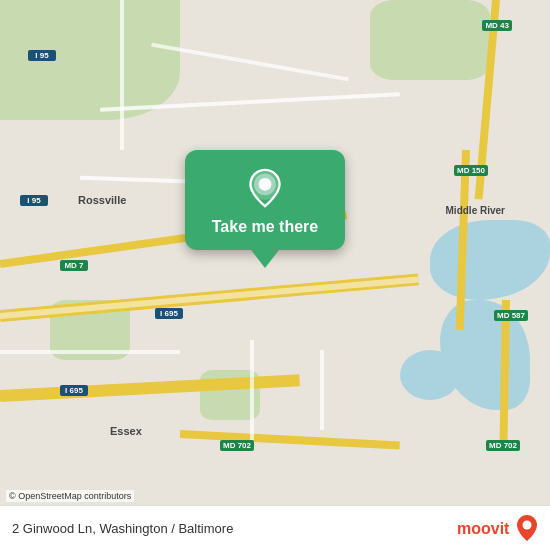 The height and width of the screenshot is (550, 550). What do you see at coordinates (265, 259) in the screenshot?
I see `popup-arrow` at bounding box center [265, 259].